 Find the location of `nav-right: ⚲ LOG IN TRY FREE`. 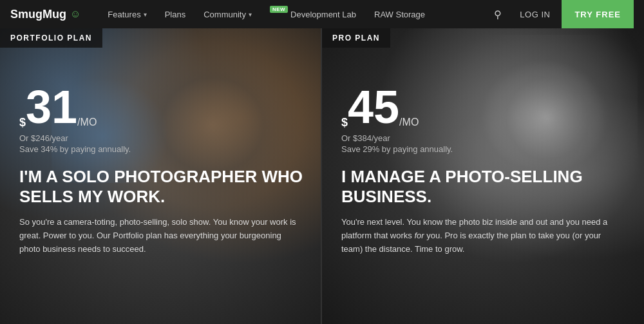

nav-right: ⚲ LOG IN TRY FREE is located at coordinates (560, 14).